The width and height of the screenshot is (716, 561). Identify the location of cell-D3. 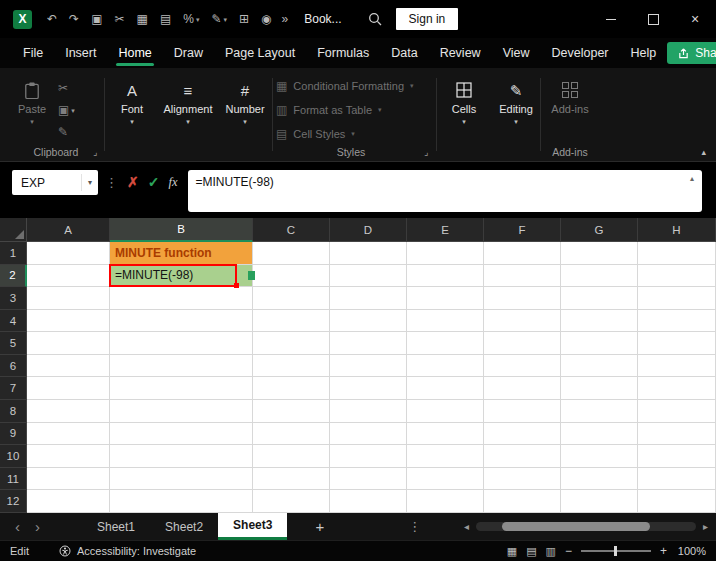
(368, 298).